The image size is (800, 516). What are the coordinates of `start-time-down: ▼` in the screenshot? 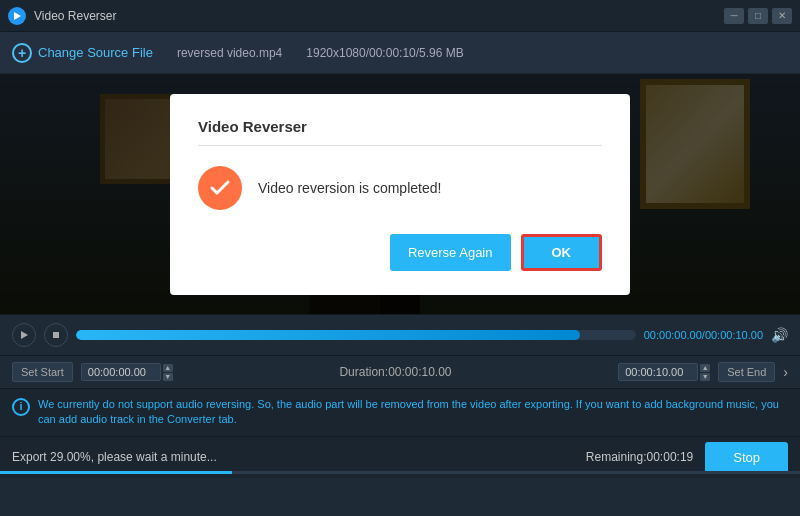 It's located at (168, 377).